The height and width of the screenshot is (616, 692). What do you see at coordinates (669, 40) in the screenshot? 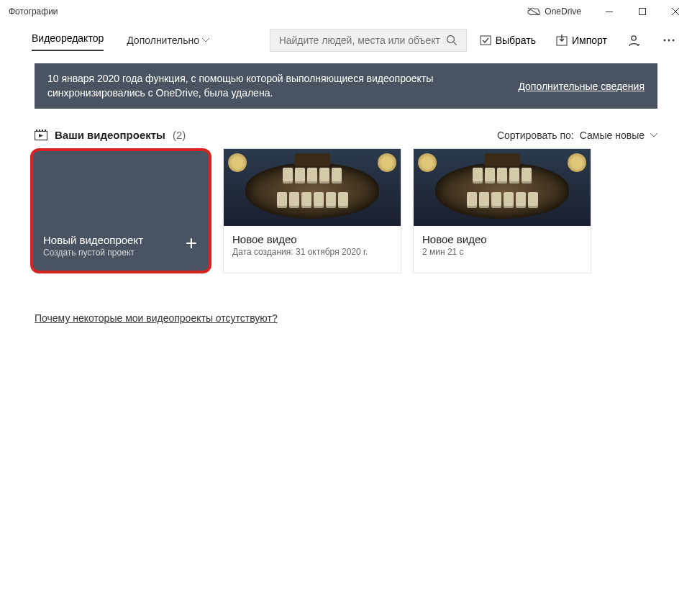
I see `more-icon` at bounding box center [669, 40].